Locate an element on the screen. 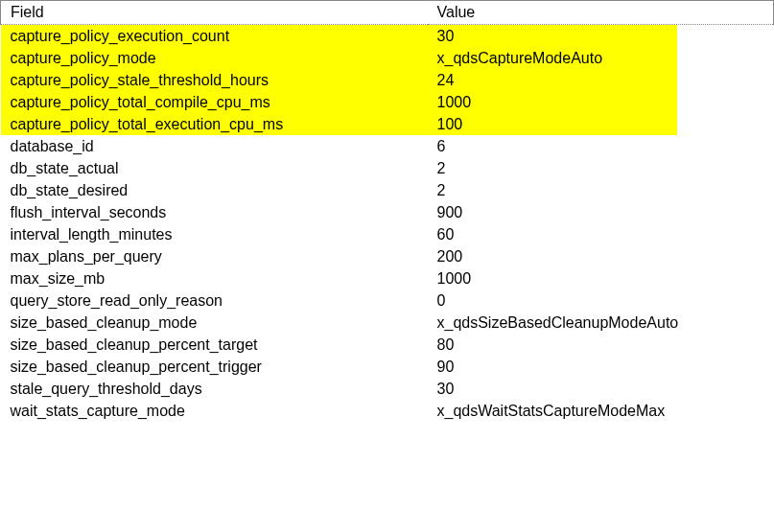  cell-field: database_id is located at coordinates (215, 146).